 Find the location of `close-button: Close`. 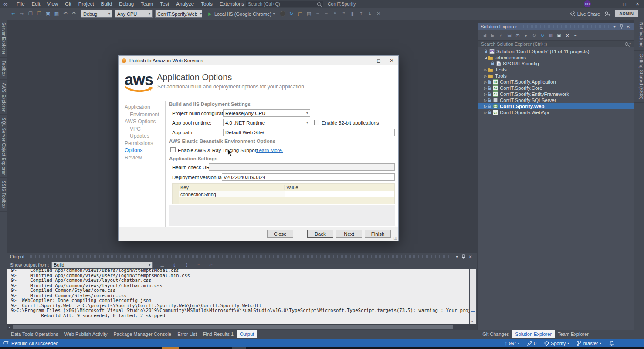

close-button: Close is located at coordinates (280, 234).